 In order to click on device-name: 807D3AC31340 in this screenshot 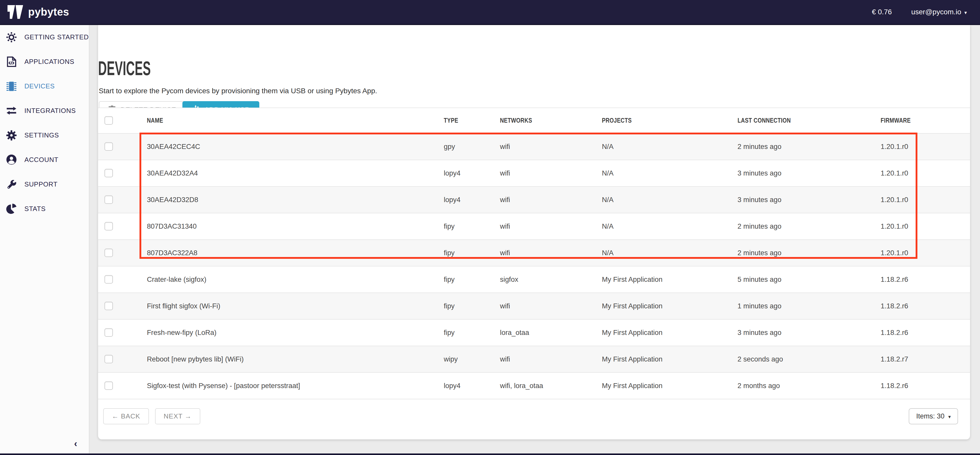, I will do `click(295, 226)`.